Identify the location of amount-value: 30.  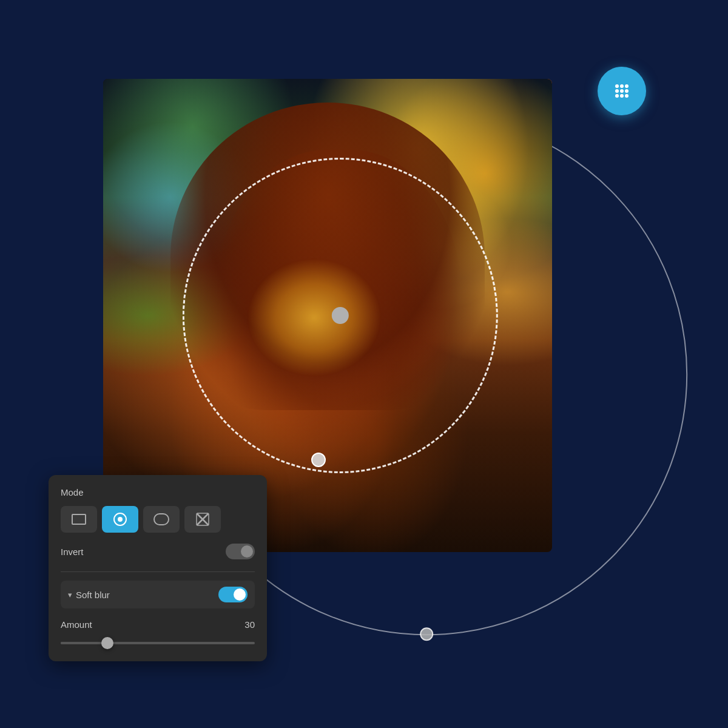
(250, 625).